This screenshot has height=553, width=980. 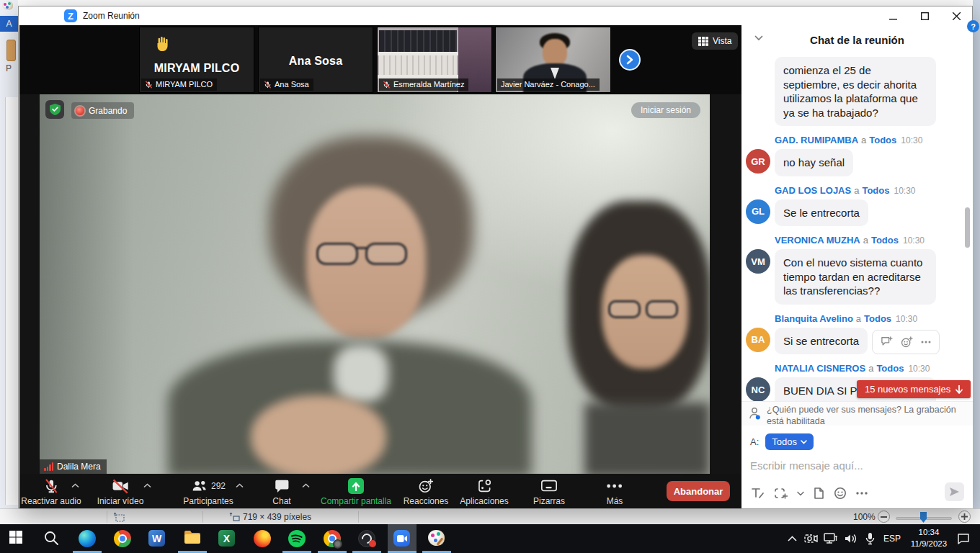 I want to click on send-plane-icon, so click(x=954, y=492).